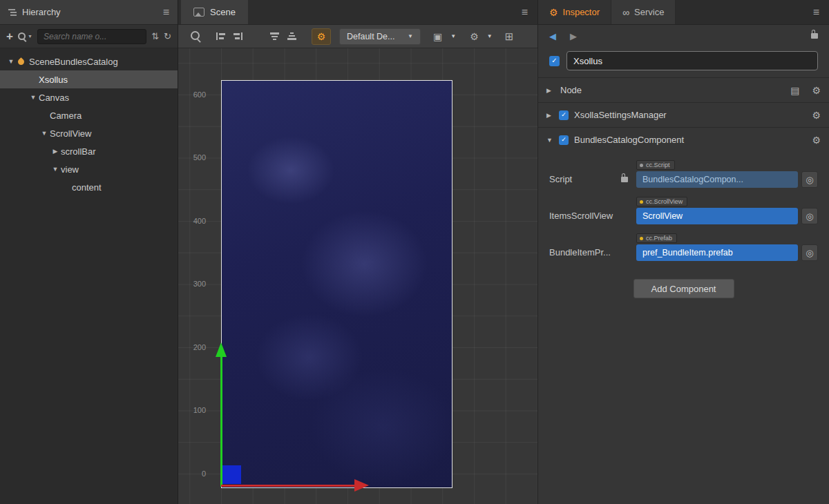  What do you see at coordinates (794, 90) in the screenshot?
I see `docs-icon: ▤` at bounding box center [794, 90].